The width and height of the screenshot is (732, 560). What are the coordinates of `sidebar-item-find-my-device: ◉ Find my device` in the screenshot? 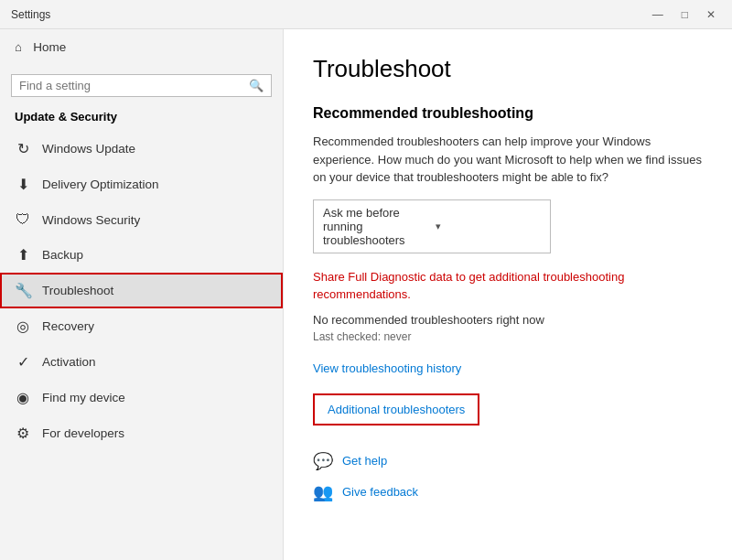 It's located at (141, 397).